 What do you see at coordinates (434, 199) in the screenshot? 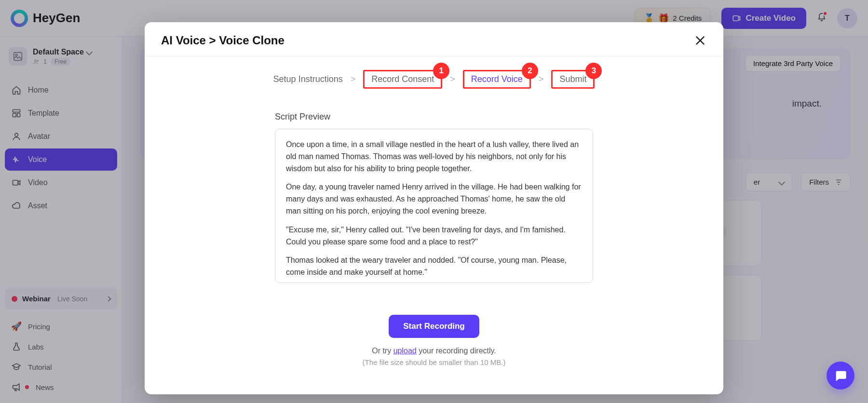
I see `script-paragraph: One day, a young traveler named Henry ar…` at bounding box center [434, 199].